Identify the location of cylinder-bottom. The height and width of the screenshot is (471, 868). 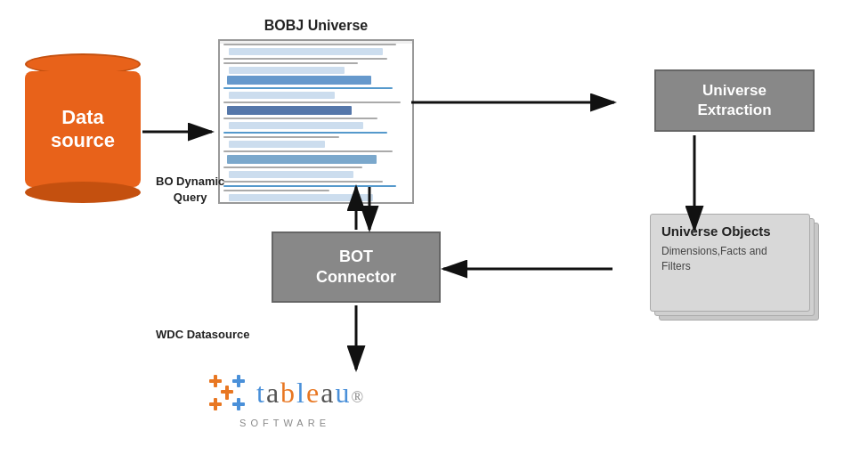
(83, 192).